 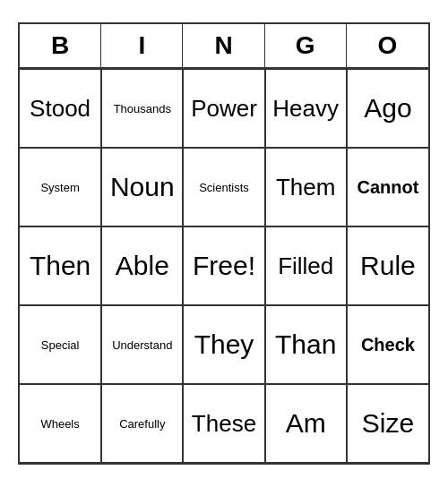 I want to click on bingo-cell-text-4-1: Carefully, so click(x=142, y=424).